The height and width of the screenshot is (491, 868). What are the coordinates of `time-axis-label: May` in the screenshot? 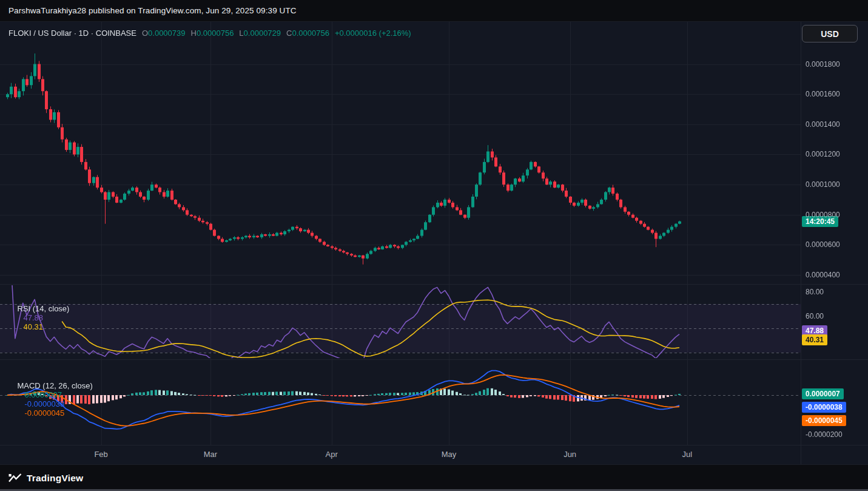 It's located at (449, 454).